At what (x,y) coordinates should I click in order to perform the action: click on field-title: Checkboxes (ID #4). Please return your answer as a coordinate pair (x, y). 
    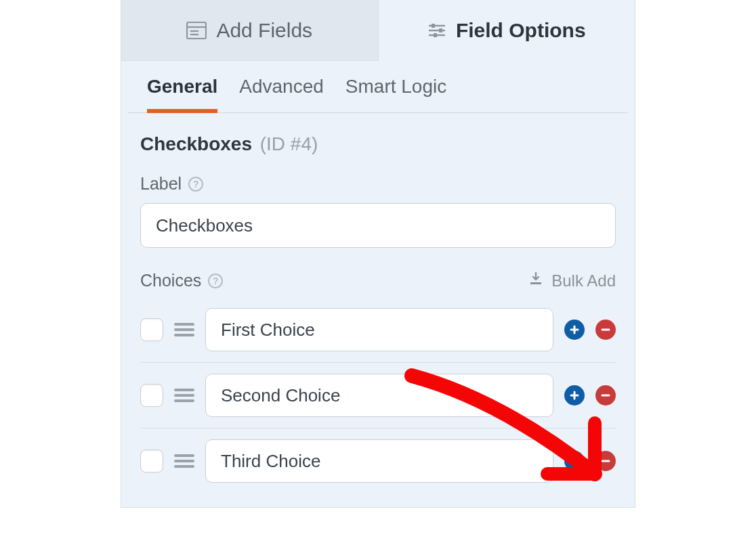
    Looking at the image, I should click on (378, 144).